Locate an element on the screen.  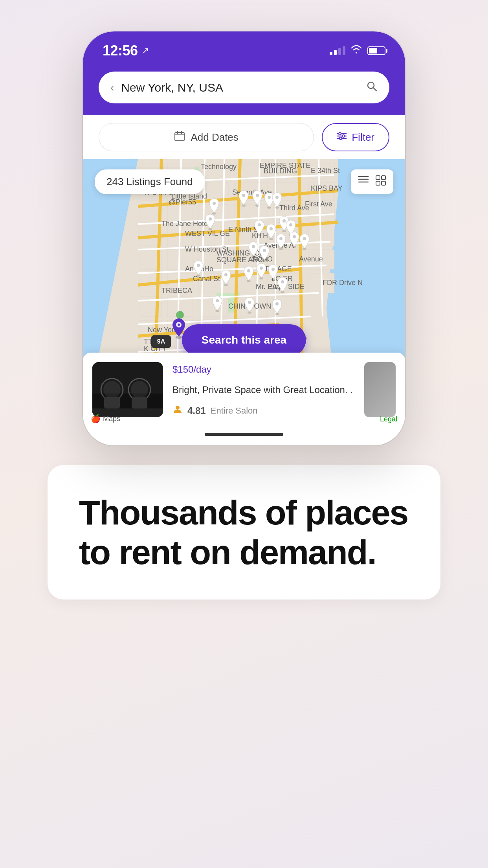
svg-text: E 34th St is located at coordinates (325, 171).